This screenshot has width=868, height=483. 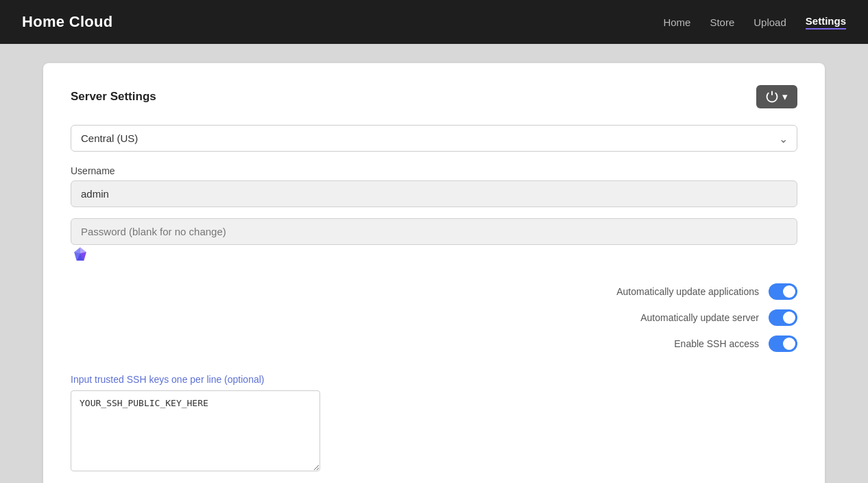 I want to click on region-select: Central (US) East (US) West (US) Europe …, so click(x=434, y=139).